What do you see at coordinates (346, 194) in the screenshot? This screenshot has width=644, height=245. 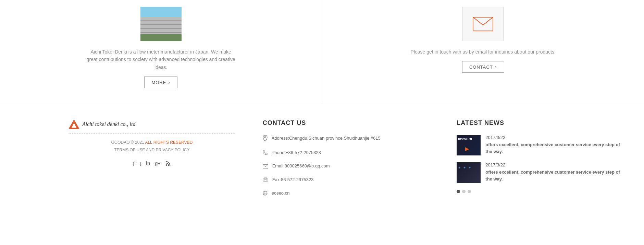 I see `web-item: eoseo.cn` at bounding box center [346, 194].